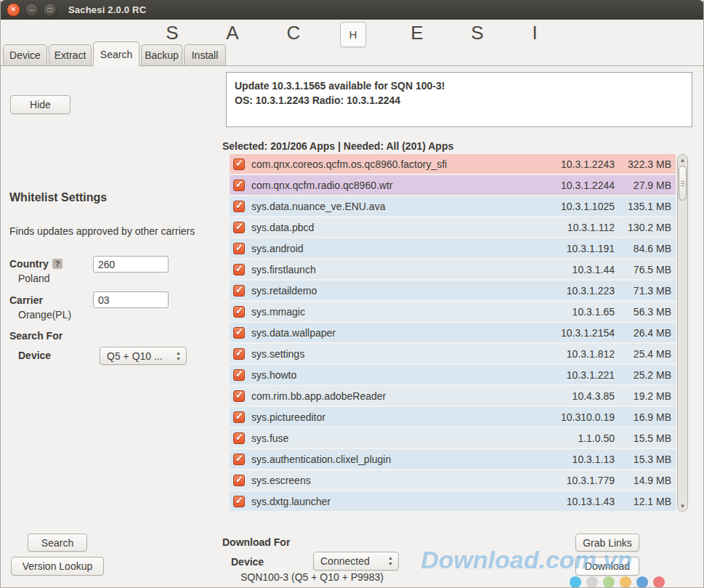 The width and height of the screenshot is (704, 588). Describe the element at coordinates (607, 566) in the screenshot. I see `download-button: Download` at that location.